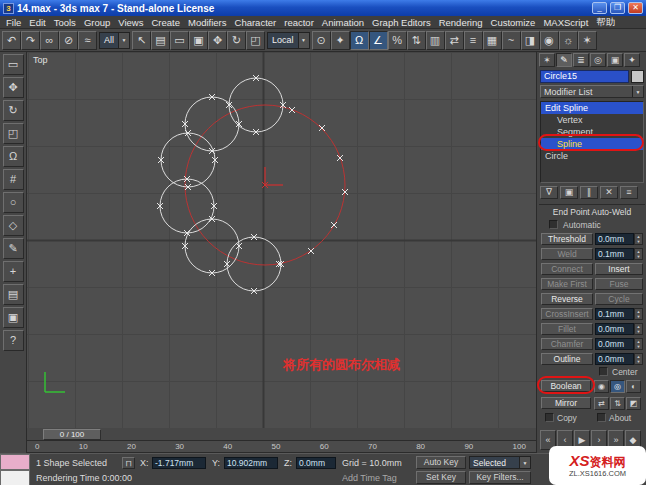  Describe the element at coordinates (166, 22) in the screenshot. I see `menu-create: Create` at that location.